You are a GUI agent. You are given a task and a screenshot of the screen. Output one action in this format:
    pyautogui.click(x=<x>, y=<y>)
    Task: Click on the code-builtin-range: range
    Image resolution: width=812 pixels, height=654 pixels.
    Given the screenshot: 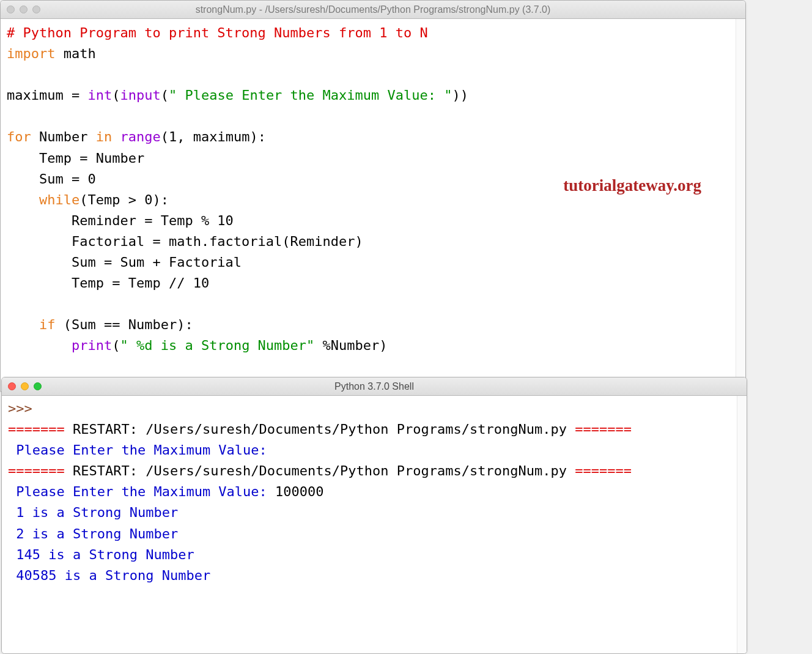 What is the action you would take?
    pyautogui.click(x=140, y=137)
    